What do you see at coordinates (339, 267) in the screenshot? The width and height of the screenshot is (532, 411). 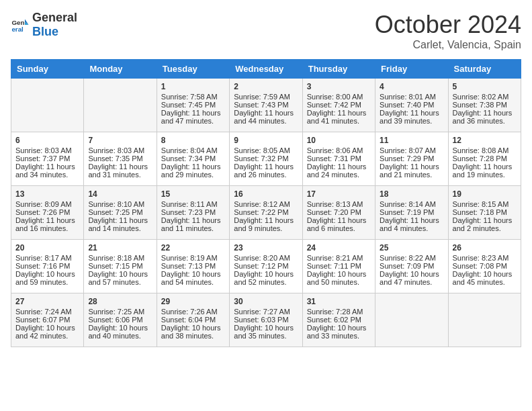 I see `calendar-cell: 24Sunrise: 8:21 AMSunset: 7:11 PMDayligh…` at bounding box center [339, 267].